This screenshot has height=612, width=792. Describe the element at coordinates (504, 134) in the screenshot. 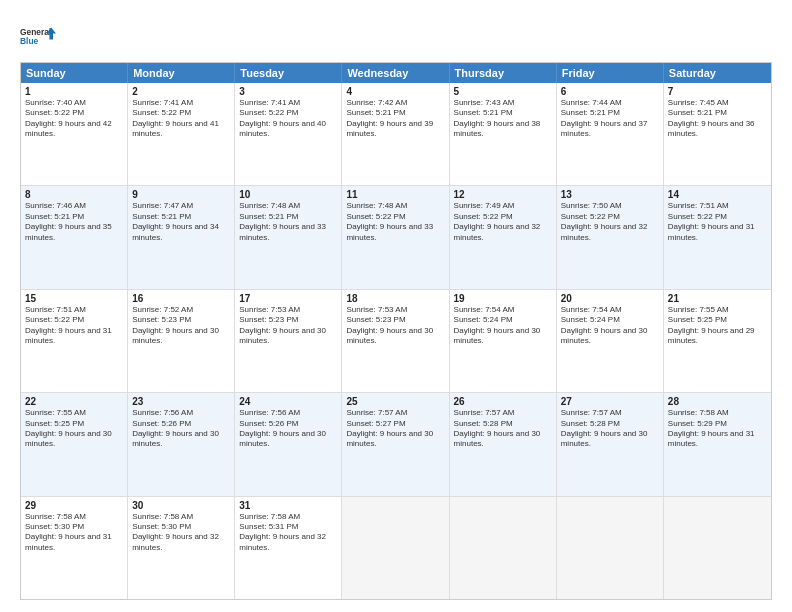

I see `day-cell-5: 5 Sunrise: 7:43 AMSunset: 5:21 PMDayligh…` at that location.